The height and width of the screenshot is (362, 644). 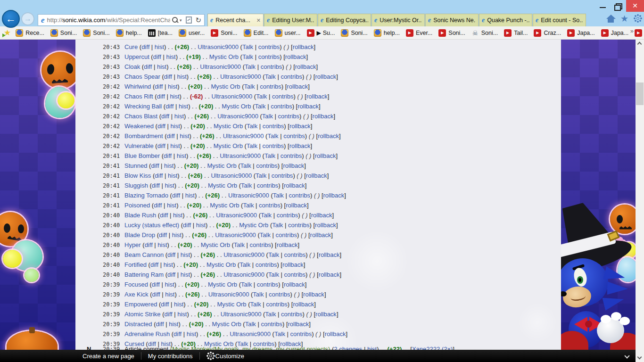 I want to click on create-new-page-button: Create a new page, so click(x=108, y=356).